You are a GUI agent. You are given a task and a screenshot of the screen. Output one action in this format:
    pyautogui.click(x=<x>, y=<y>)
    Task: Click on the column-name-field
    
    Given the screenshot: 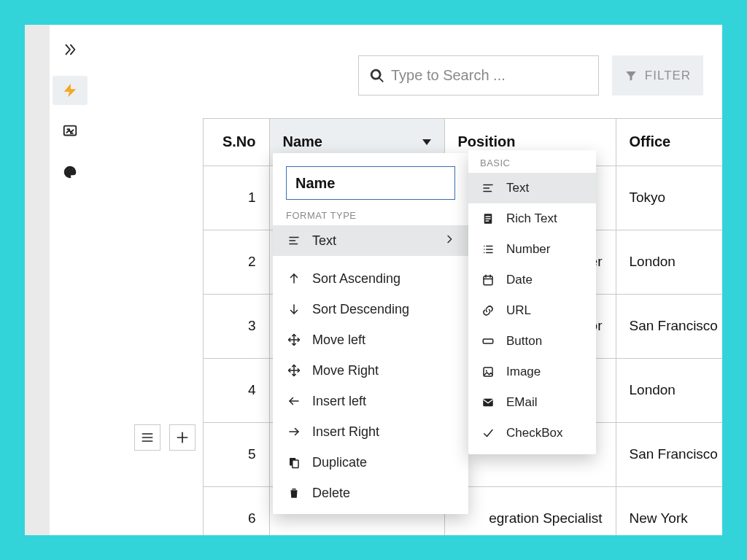 What is the action you would take?
    pyautogui.click(x=371, y=183)
    